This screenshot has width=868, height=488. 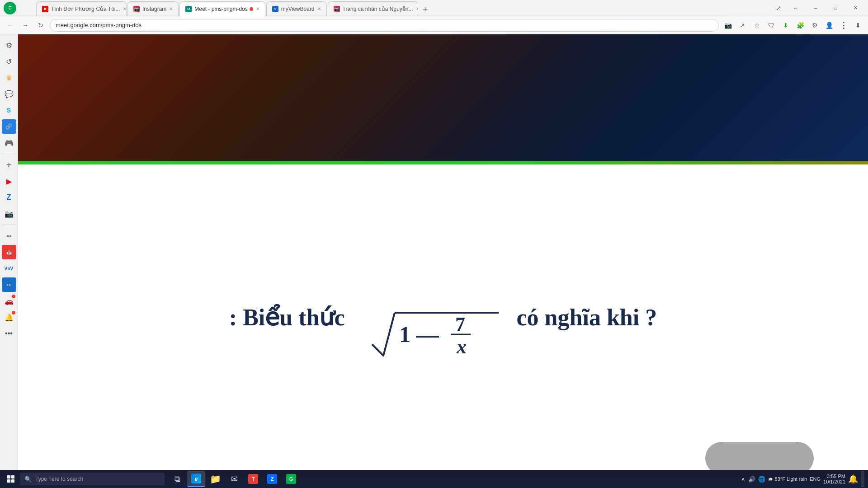 I want to click on search-placeholder-text: Type here to search, so click(x=59, y=479).